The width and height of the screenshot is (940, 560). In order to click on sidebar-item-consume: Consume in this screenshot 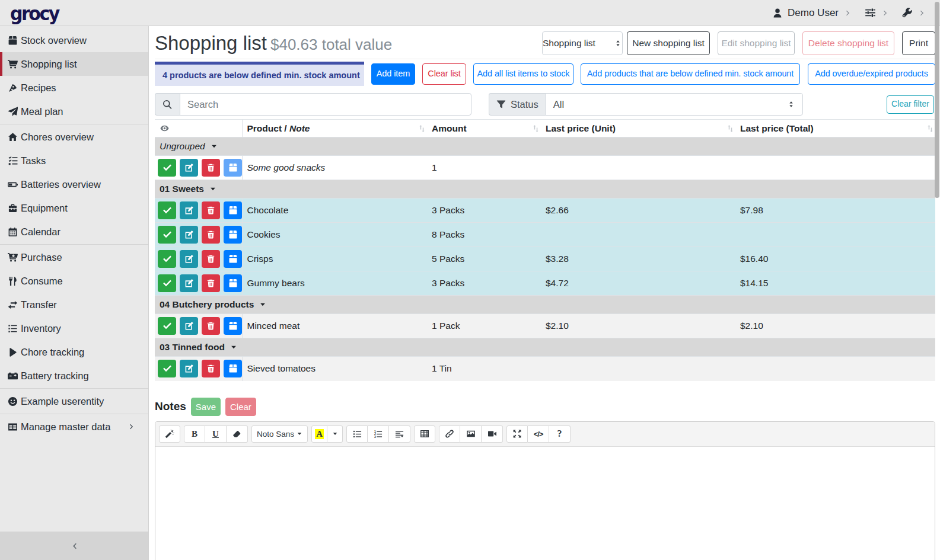, I will do `click(74, 281)`.